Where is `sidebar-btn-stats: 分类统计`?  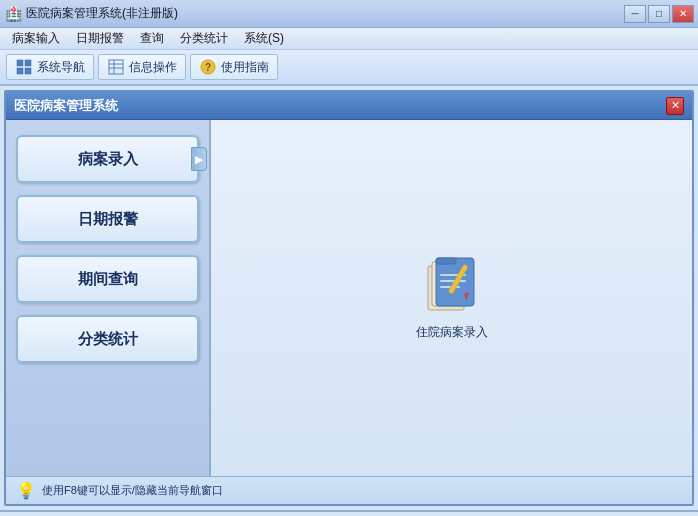
sidebar-btn-stats: 分类统计 is located at coordinates (108, 339).